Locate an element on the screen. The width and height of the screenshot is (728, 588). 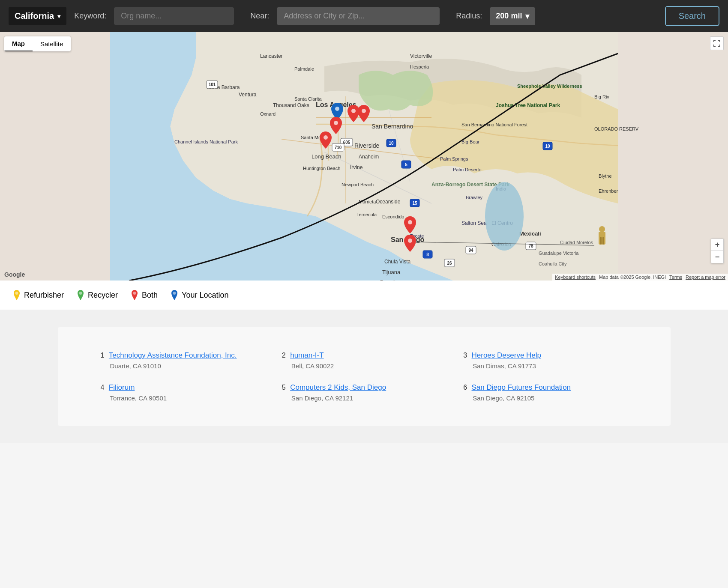
svg-text: Ventura is located at coordinates (248, 95).